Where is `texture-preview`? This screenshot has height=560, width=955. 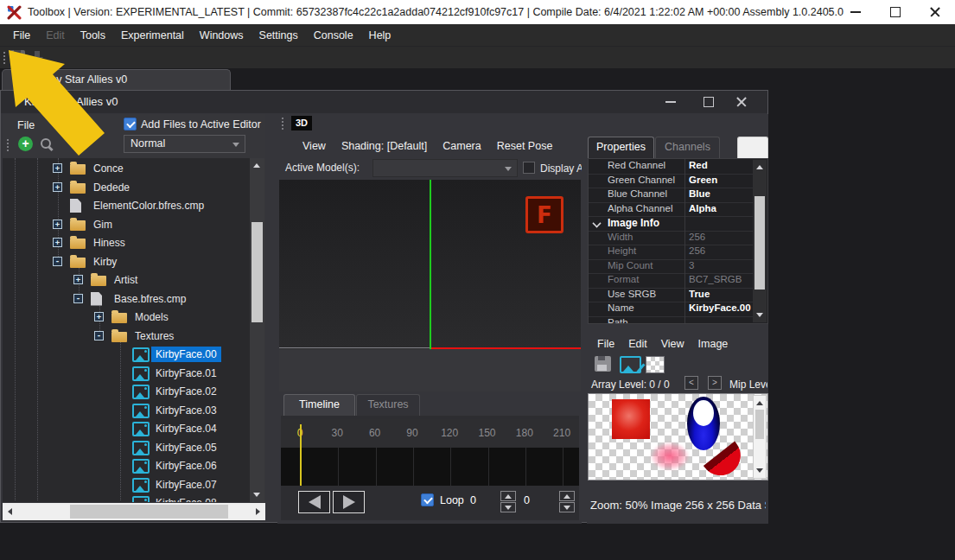 texture-preview is located at coordinates (678, 437).